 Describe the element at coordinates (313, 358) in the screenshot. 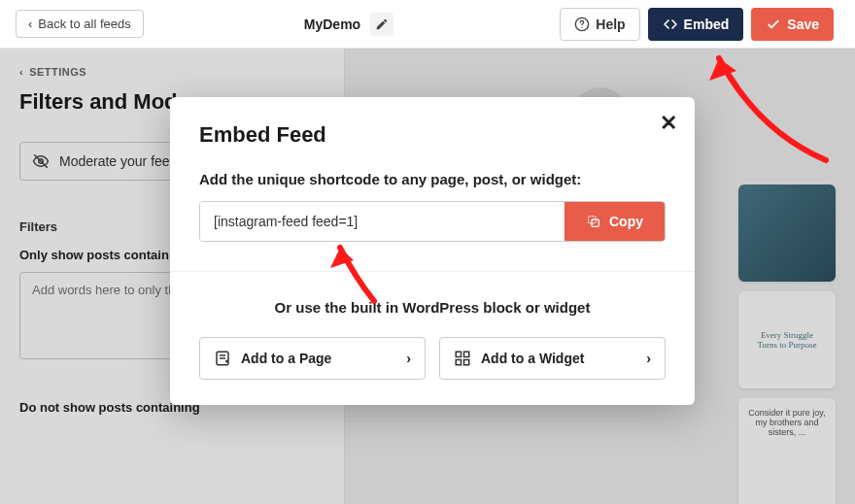

I see `add-to-page-button: Add to a Page ›` at that location.